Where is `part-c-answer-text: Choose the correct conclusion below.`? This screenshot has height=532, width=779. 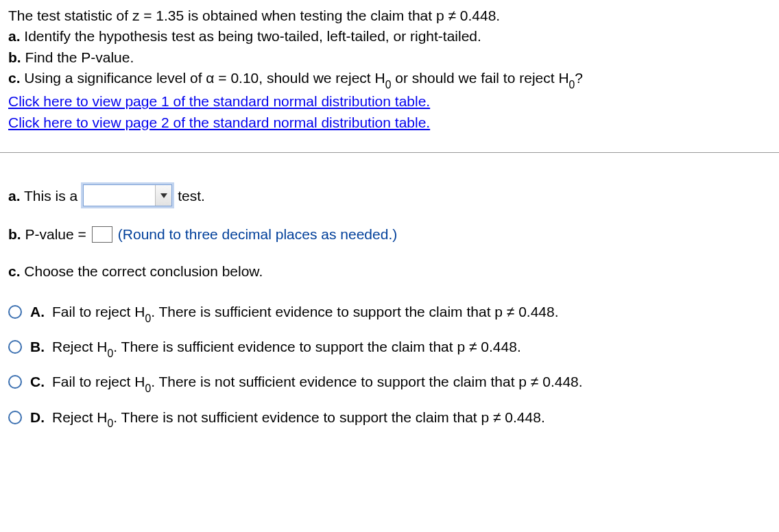
part-c-answer-text: Choose the correct conclusion below. is located at coordinates (142, 271).